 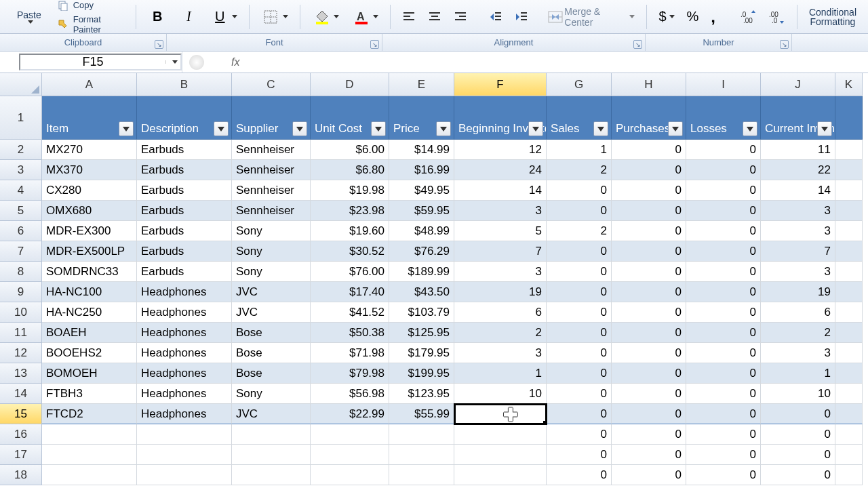 What do you see at coordinates (90, 434) in the screenshot?
I see `cell-A16` at bounding box center [90, 434].